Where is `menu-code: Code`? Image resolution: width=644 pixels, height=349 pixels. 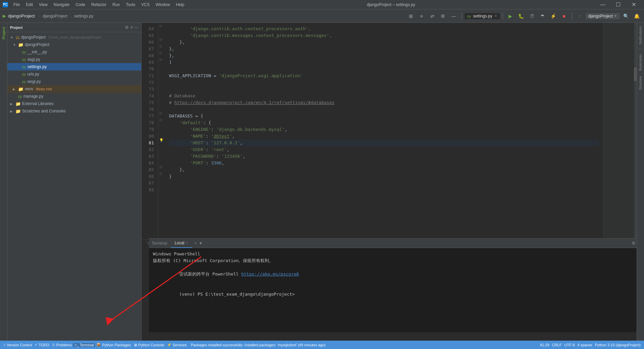
menu-code: Code is located at coordinates (80, 5).